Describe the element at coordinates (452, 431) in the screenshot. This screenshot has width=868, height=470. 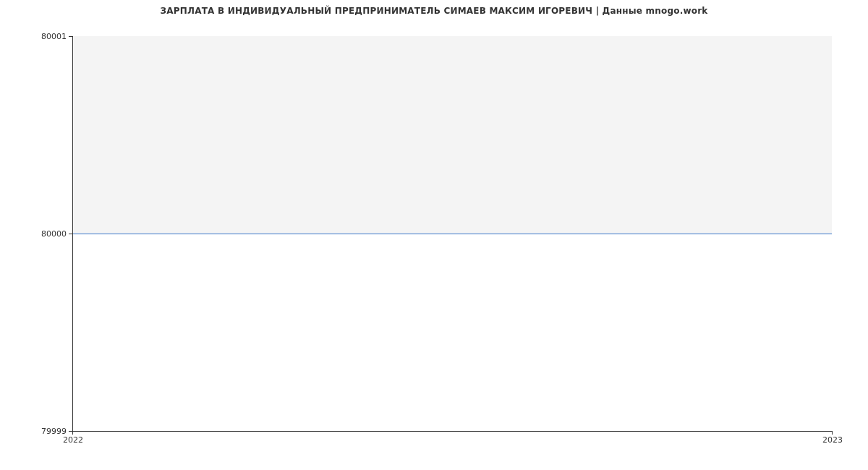
I see `x-axis` at that location.